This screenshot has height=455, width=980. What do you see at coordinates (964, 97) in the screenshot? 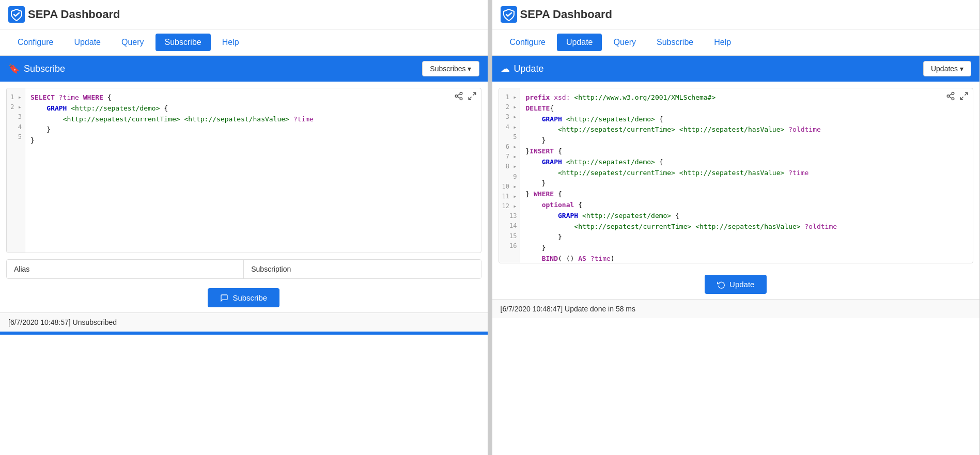
I see `right-fullscreen-btn` at bounding box center [964, 97].